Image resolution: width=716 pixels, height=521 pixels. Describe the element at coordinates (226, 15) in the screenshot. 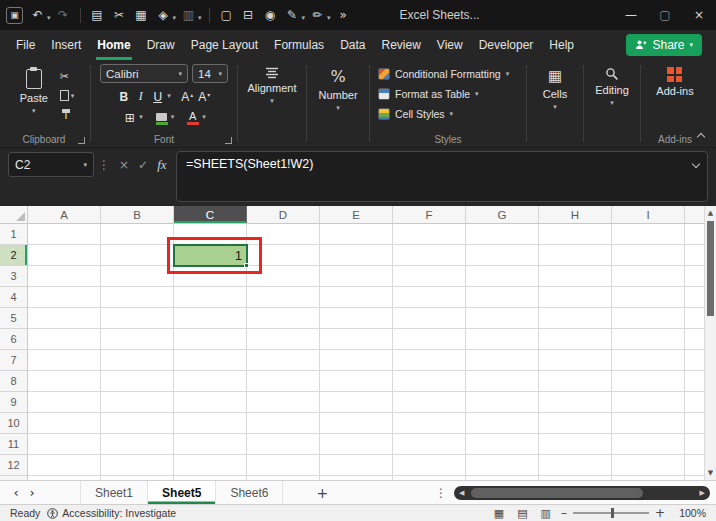

I see `new-file-icon: ▢` at that location.